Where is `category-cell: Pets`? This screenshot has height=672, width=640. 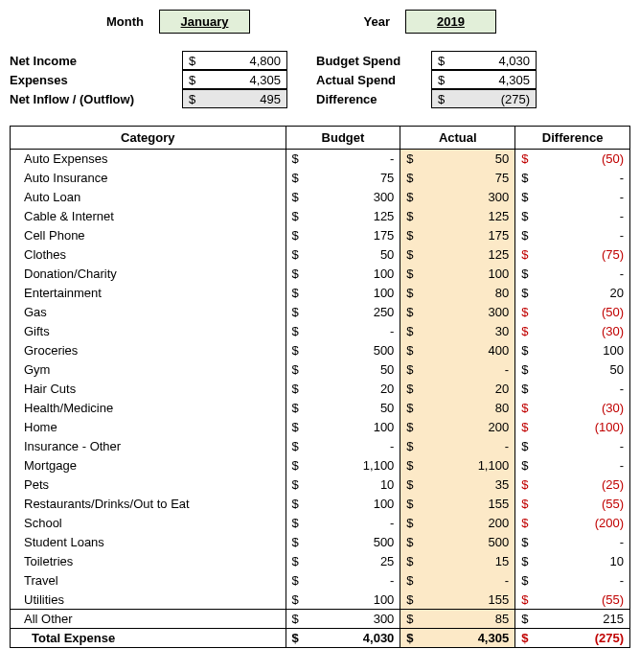
category-cell: Pets is located at coordinates (149, 485).